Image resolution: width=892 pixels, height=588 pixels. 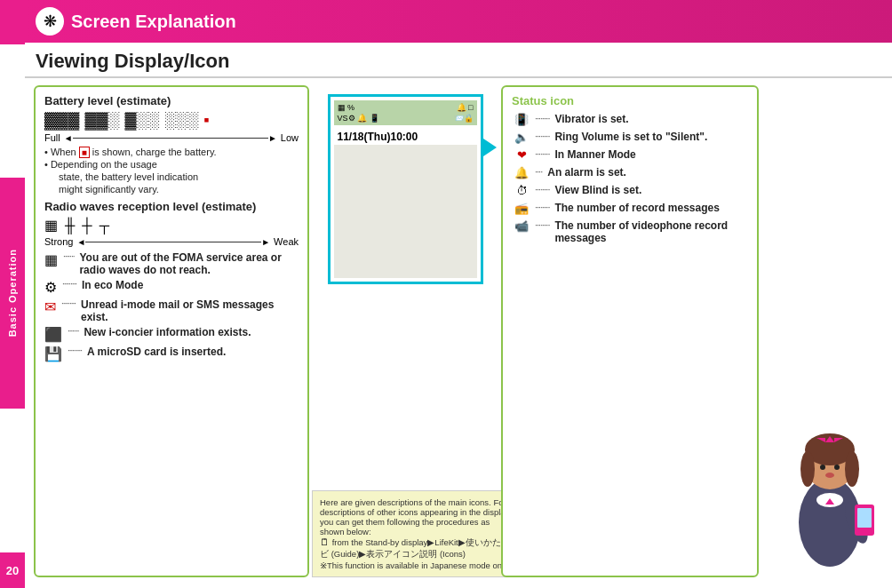 What do you see at coordinates (190, 311) in the screenshot?
I see `left-item-2-text: Unread i-mode mail or SMS messages exist…` at bounding box center [190, 311].